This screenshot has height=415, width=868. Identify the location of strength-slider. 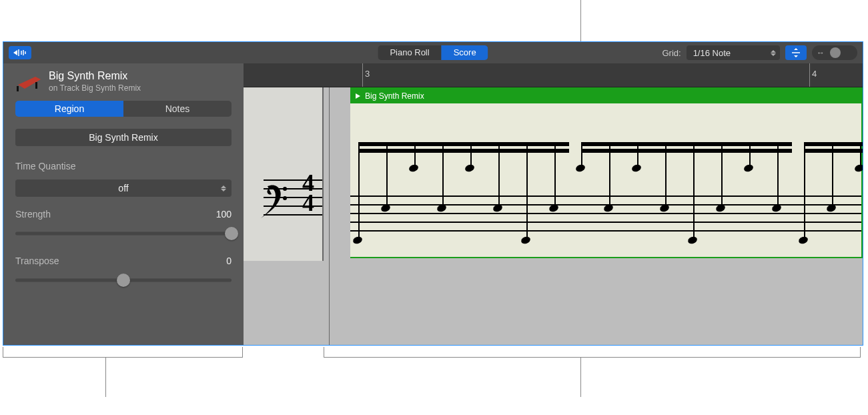
(123, 234).